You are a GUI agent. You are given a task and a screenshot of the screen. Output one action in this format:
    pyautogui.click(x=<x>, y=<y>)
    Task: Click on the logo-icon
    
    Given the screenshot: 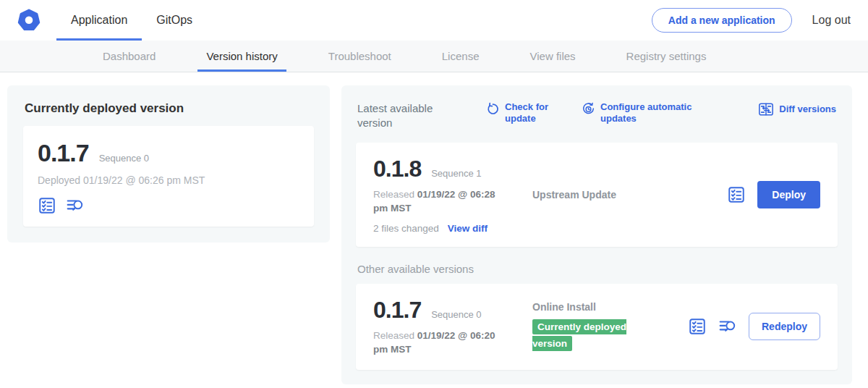 What is the action you would take?
    pyautogui.click(x=29, y=20)
    